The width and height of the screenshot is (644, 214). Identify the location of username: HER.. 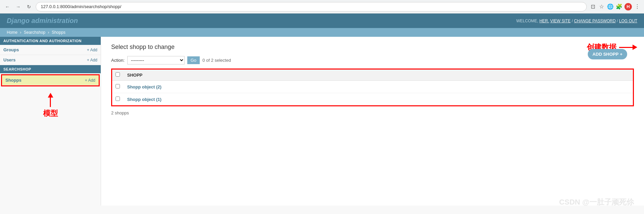
(544, 21).